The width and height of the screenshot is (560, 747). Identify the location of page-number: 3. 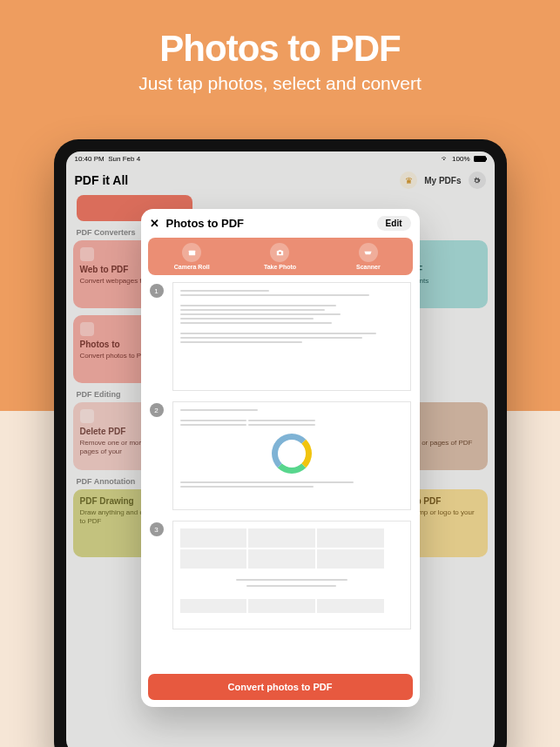
(157, 529).